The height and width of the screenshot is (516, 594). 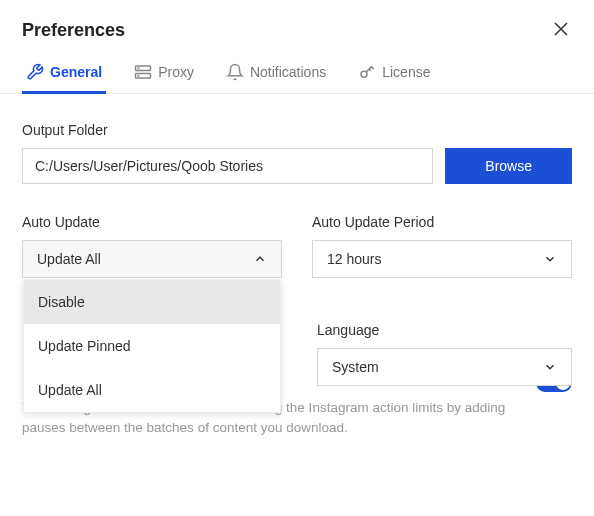 What do you see at coordinates (444, 367) in the screenshot?
I see `language-select: System` at bounding box center [444, 367].